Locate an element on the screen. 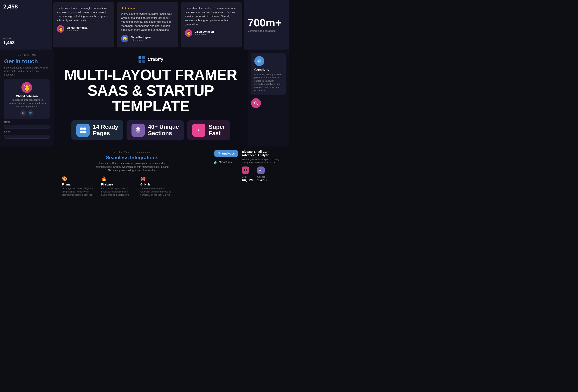 The height and width of the screenshot is (392, 578). touch-heading: Get in touch is located at coordinates (27, 62).